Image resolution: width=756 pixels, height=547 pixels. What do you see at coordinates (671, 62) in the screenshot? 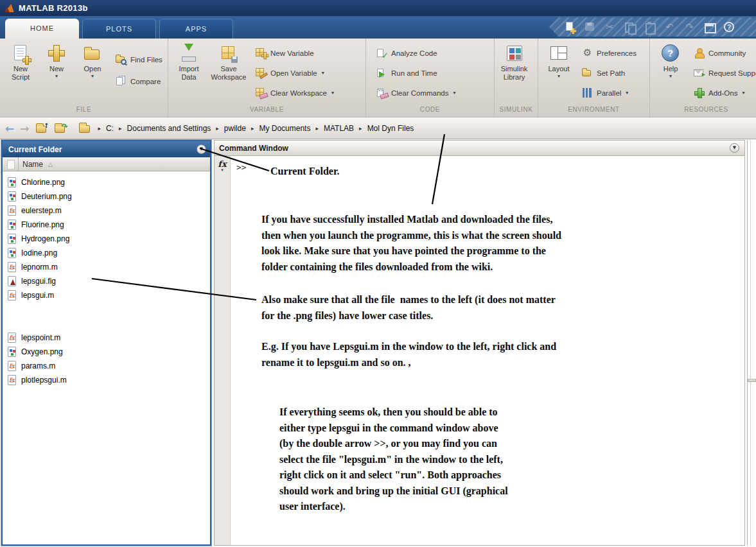
I see `help-button: ? Help ▾` at bounding box center [671, 62].